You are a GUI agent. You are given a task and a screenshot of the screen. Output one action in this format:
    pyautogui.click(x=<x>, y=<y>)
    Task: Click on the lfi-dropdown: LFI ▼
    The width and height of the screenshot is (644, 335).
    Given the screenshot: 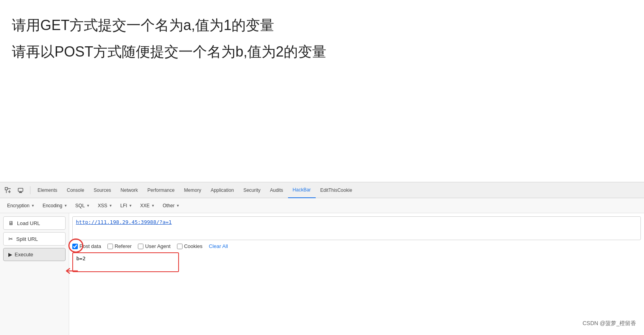 What is the action you would take?
    pyautogui.click(x=126, y=206)
    